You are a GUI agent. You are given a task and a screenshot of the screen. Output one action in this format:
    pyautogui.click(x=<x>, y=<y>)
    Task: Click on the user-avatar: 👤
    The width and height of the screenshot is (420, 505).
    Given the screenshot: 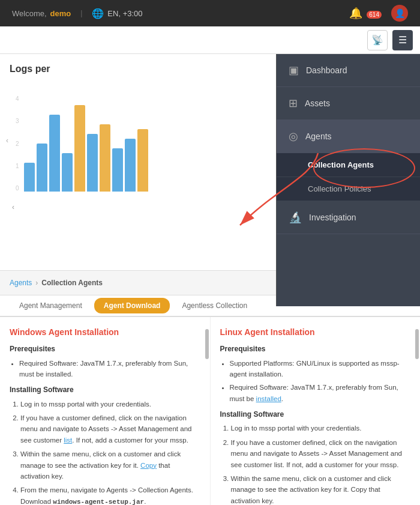 What is the action you would take?
    pyautogui.click(x=400, y=13)
    